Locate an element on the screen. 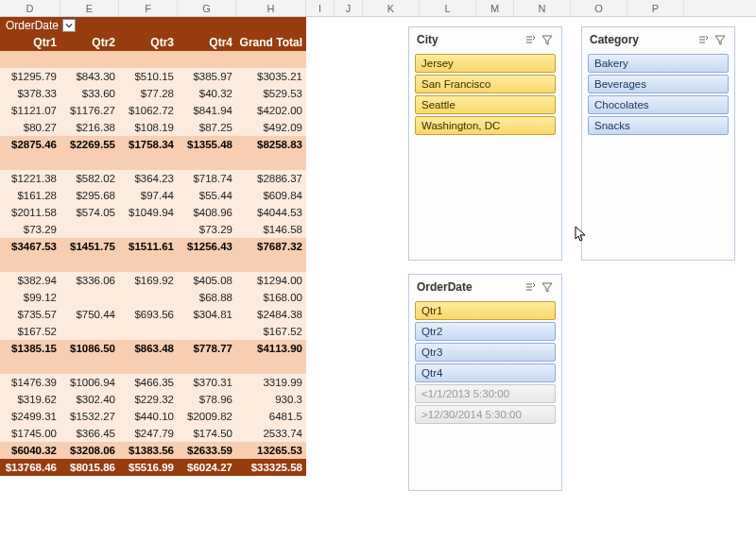 This screenshot has height=541, width=756. pivot-cell: $6040.32 is located at coordinates (30, 450).